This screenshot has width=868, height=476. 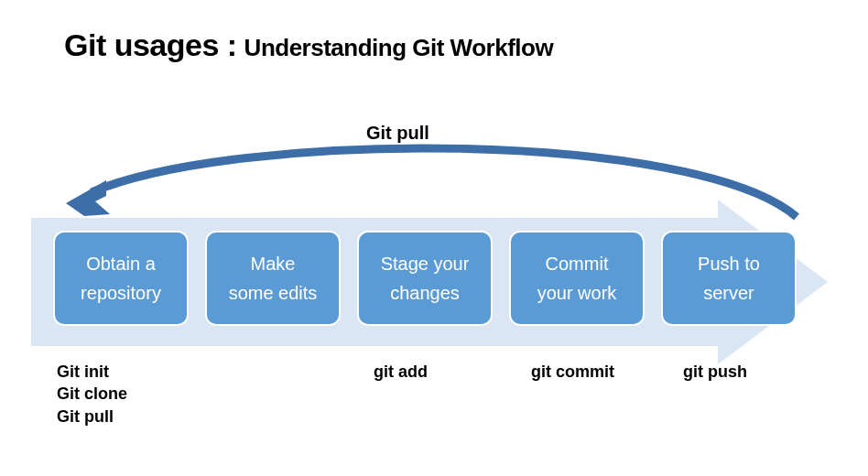 I want to click on cmd-git-clone: Git clone, so click(x=131, y=394).